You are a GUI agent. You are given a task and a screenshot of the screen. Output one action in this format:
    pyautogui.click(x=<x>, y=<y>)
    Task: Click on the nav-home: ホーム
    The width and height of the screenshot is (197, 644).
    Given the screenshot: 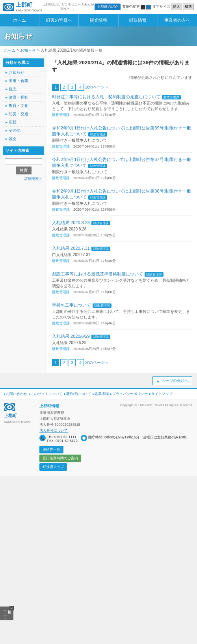 What is the action you would take?
    pyautogui.click(x=20, y=21)
    